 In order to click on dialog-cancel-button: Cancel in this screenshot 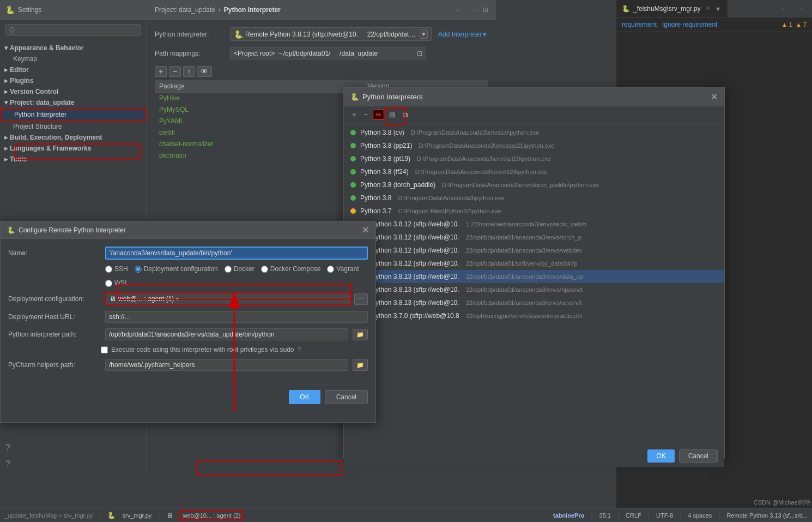, I will do `click(347, 397)`.